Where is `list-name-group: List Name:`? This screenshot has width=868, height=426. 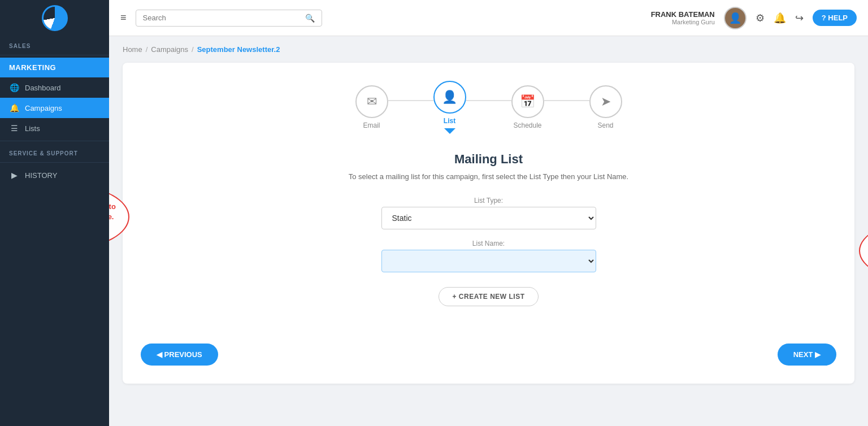
list-name-group: List Name: is located at coordinates (488, 256).